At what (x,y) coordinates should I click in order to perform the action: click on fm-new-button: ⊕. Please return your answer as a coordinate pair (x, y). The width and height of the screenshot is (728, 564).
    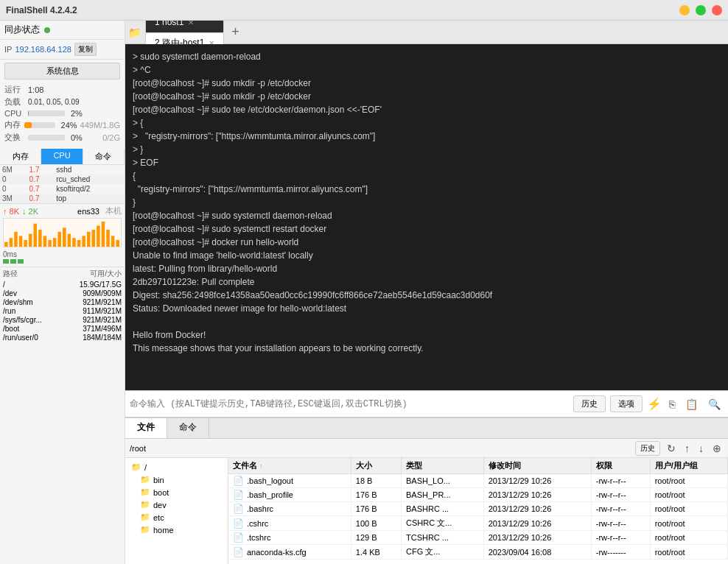
    Looking at the image, I should click on (717, 448).